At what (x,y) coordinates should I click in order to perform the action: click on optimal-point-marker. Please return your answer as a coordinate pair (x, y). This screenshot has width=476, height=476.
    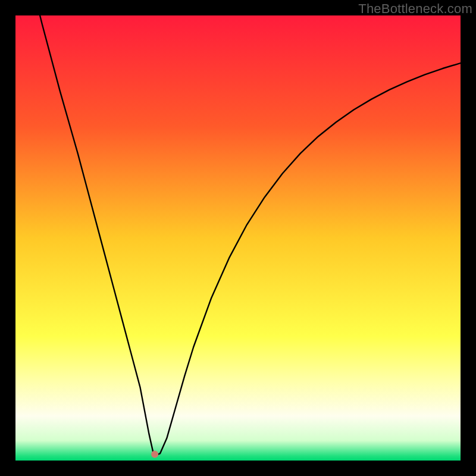
    Looking at the image, I should click on (155, 455).